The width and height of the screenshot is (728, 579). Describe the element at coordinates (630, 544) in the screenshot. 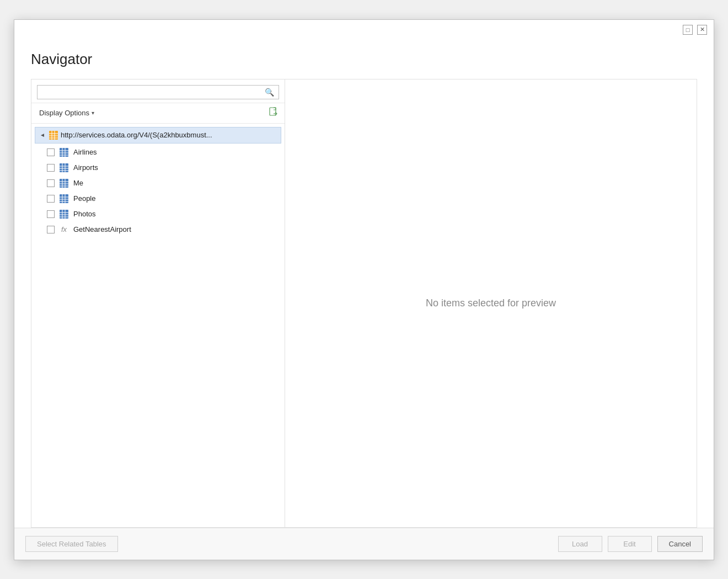

I see `bottom-right: Load Edit Cancel` at that location.